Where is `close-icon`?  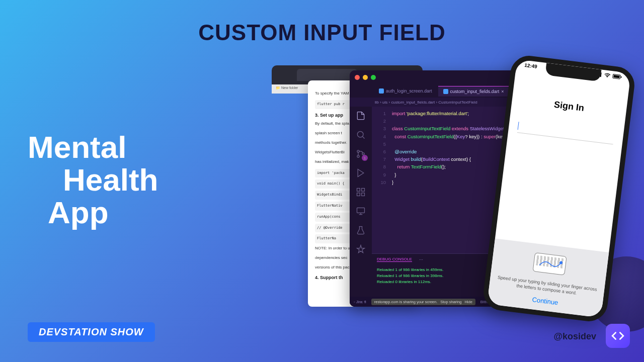
close-icon is located at coordinates (357, 77).